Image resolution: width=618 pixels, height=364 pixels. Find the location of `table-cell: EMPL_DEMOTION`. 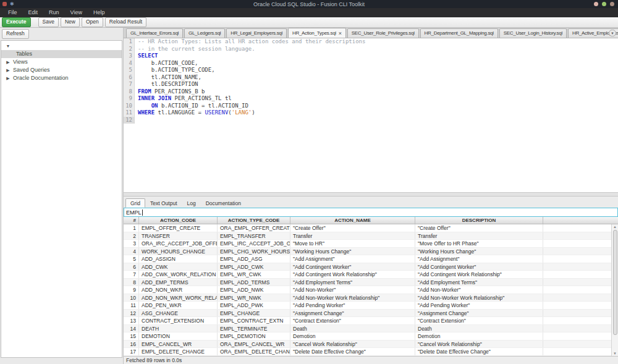

table-cell: EMPL_DEMOTION is located at coordinates (254, 336).